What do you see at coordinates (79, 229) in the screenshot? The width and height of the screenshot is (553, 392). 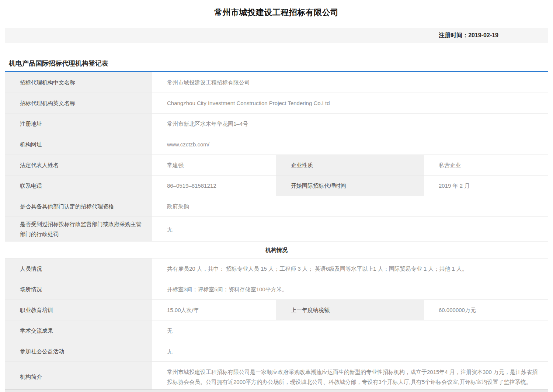 I see `row-label: 是否受到过招标投标行政监督部门或政府采购主管部门的行政处罚` at bounding box center [79, 229].